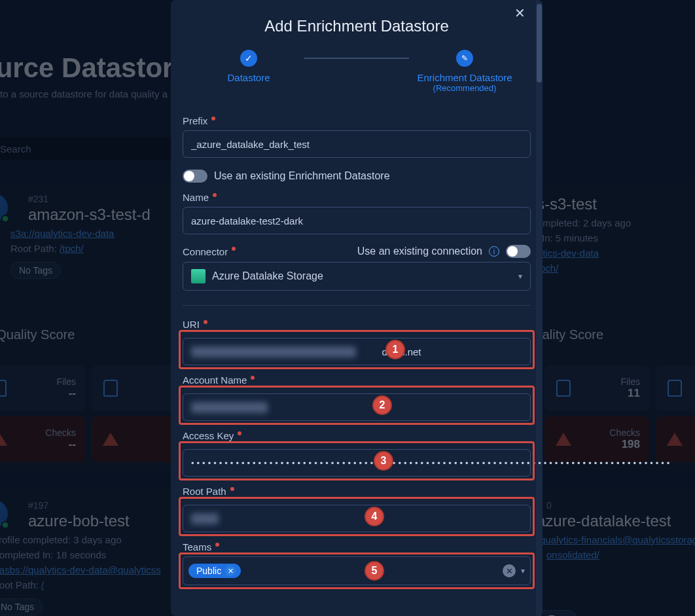  Describe the element at coordinates (357, 571) in the screenshot. I see `teams-select: Public ✕ ✕ ▾` at that location.